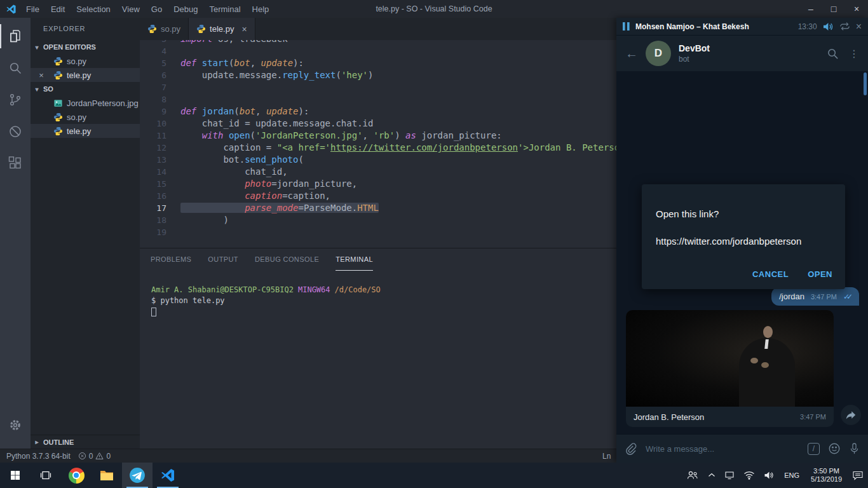 This screenshot has width=868, height=488. I want to click on selection-highlight: parse_mode=ParseMode.HTML, so click(280, 208).